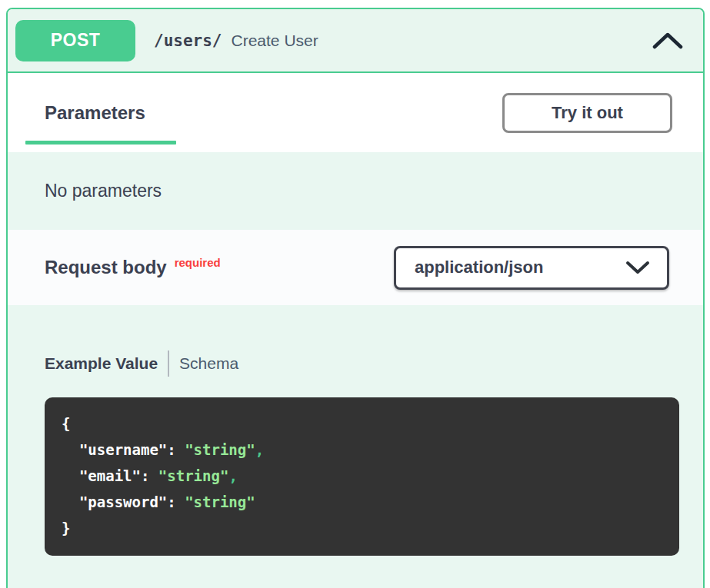 The height and width of the screenshot is (588, 710). What do you see at coordinates (588, 113) in the screenshot?
I see `try-it-out-button: Try it out` at bounding box center [588, 113].